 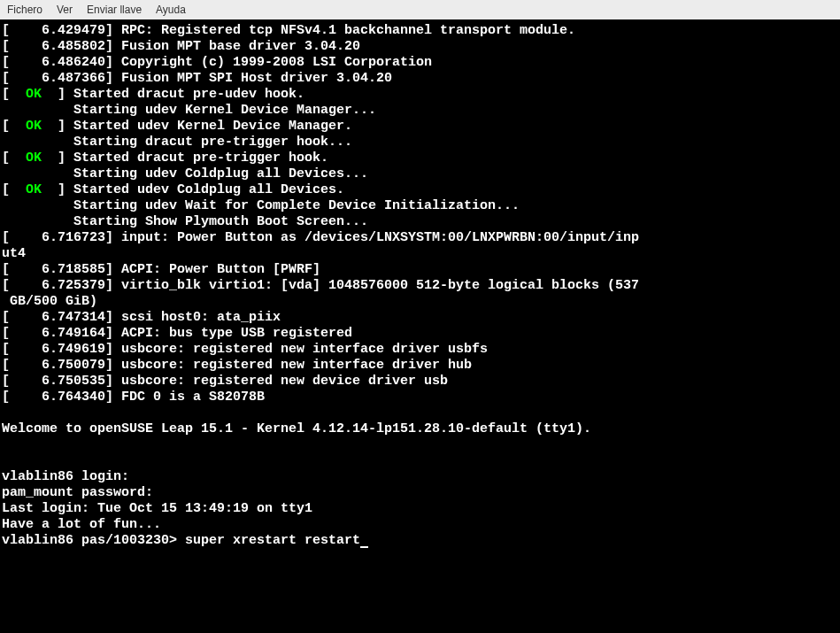 I want to click on terminal-line: [ 6.718585] ACPI: Power Button [PWRF], so click(x=420, y=270).